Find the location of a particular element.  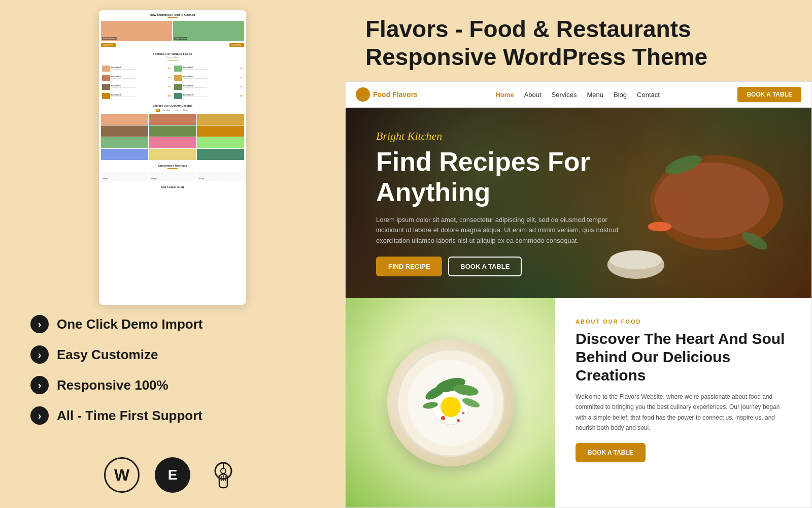

mock-tab-row: All Breakfast Lunch Dinner is located at coordinates (173, 110).